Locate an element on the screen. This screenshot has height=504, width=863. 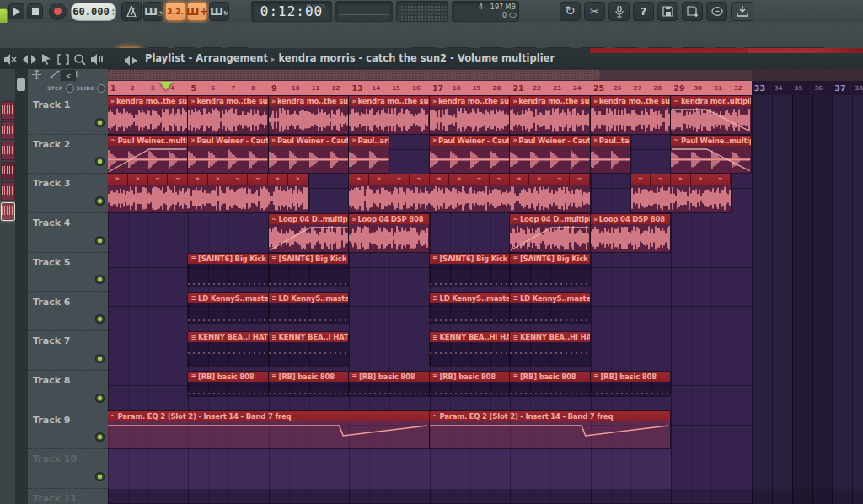
clip: ~Paul Weine..multiplier is located at coordinates (710, 155).